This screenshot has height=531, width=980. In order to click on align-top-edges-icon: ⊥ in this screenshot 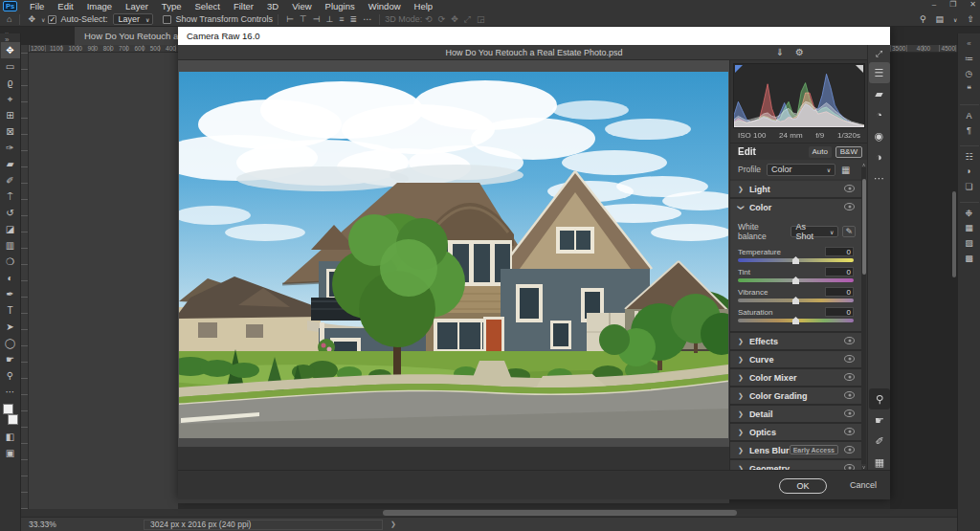, I will do `click(330, 19)`.